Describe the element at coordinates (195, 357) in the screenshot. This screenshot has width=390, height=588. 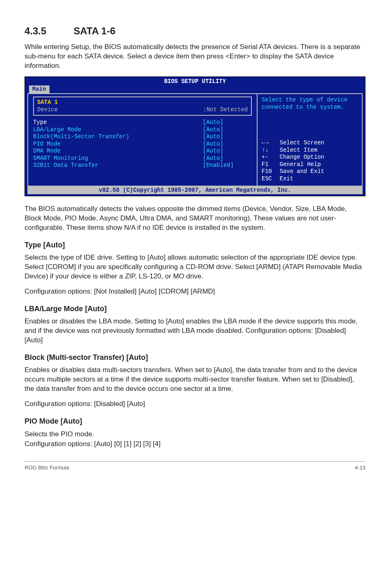
I see `block-heading: Block (Multi-sector Transfer) [Auto]` at that location.